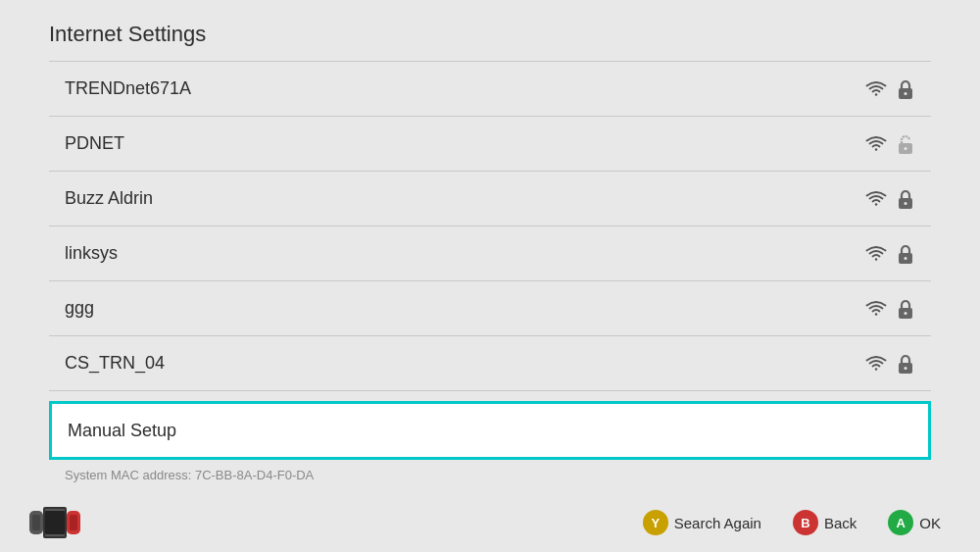 Image resolution: width=980 pixels, height=552 pixels. Describe the element at coordinates (717, 524) in the screenshot. I see `search-again-label: Search Again` at that location.